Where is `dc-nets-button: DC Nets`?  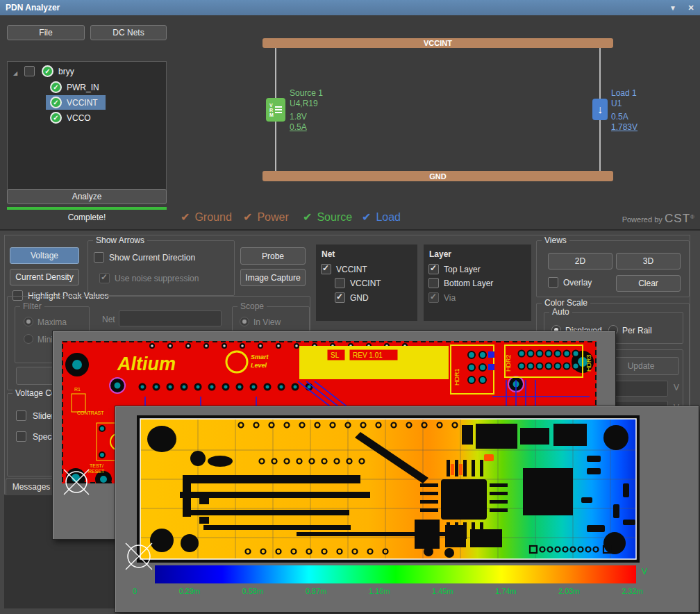
dc-nets-button: DC Nets is located at coordinates (128, 33).